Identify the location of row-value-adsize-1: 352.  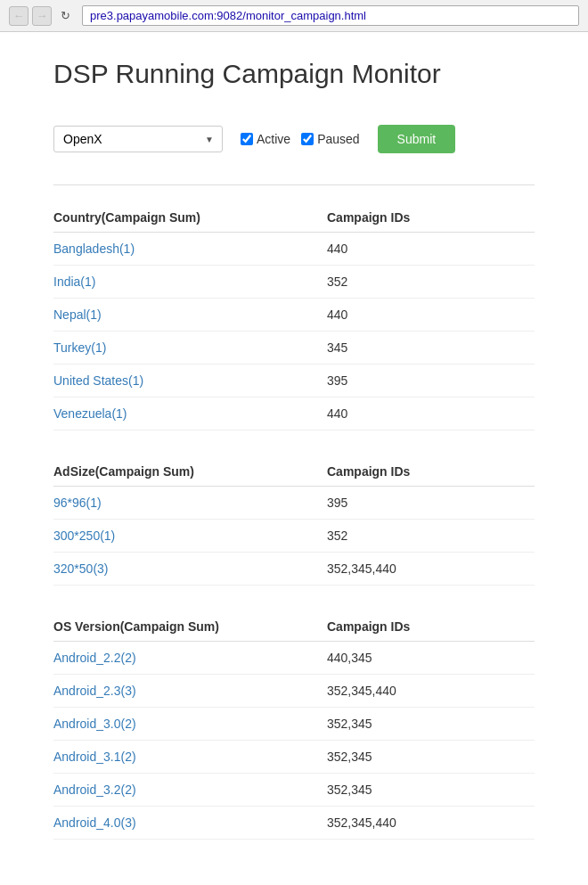
(426, 537).